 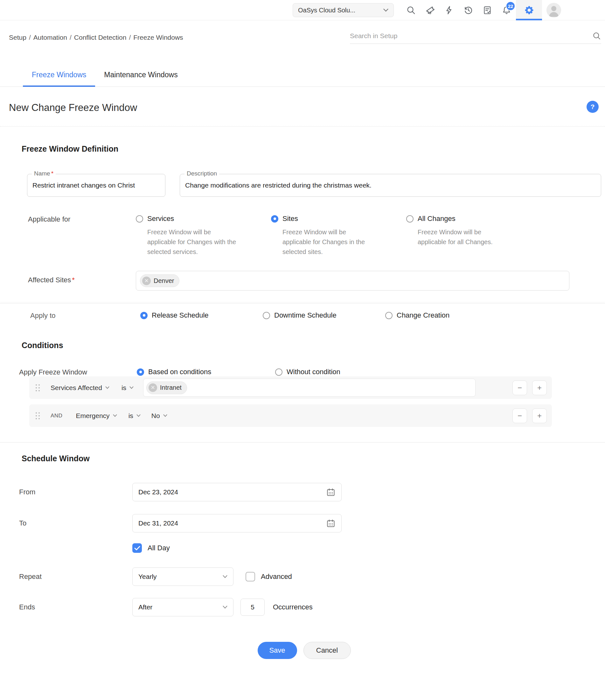 What do you see at coordinates (344, 372) in the screenshot?
I see `radio-without-condition: Without condition` at bounding box center [344, 372].